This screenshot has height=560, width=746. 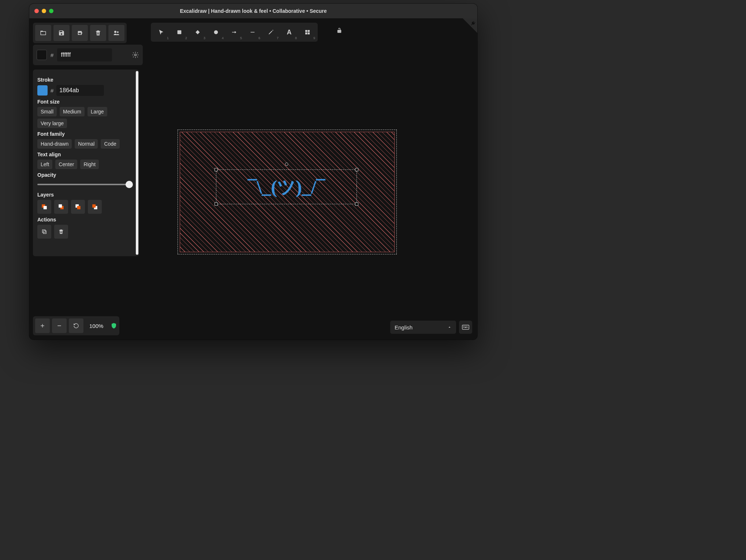 What do you see at coordinates (44, 11) in the screenshot?
I see `minimize-window-button` at bounding box center [44, 11].